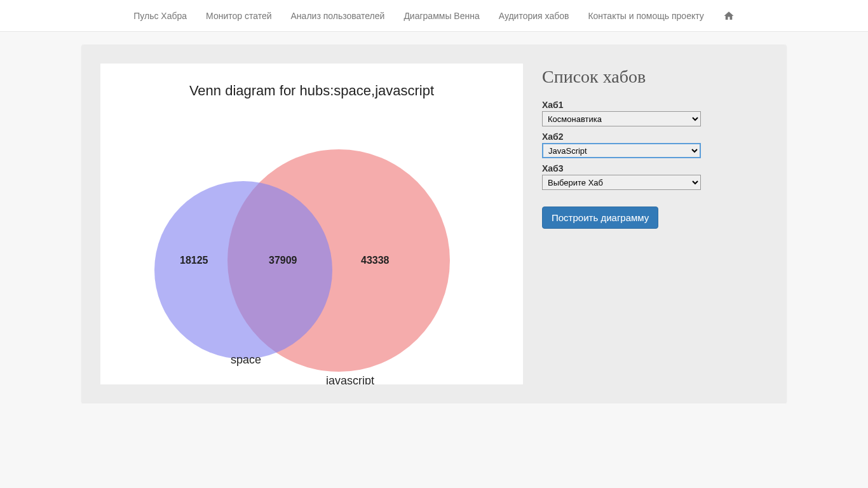 The width and height of the screenshot is (868, 488). What do you see at coordinates (349, 379) in the screenshot?
I see `venn-label-javascript: javascript` at bounding box center [349, 379].